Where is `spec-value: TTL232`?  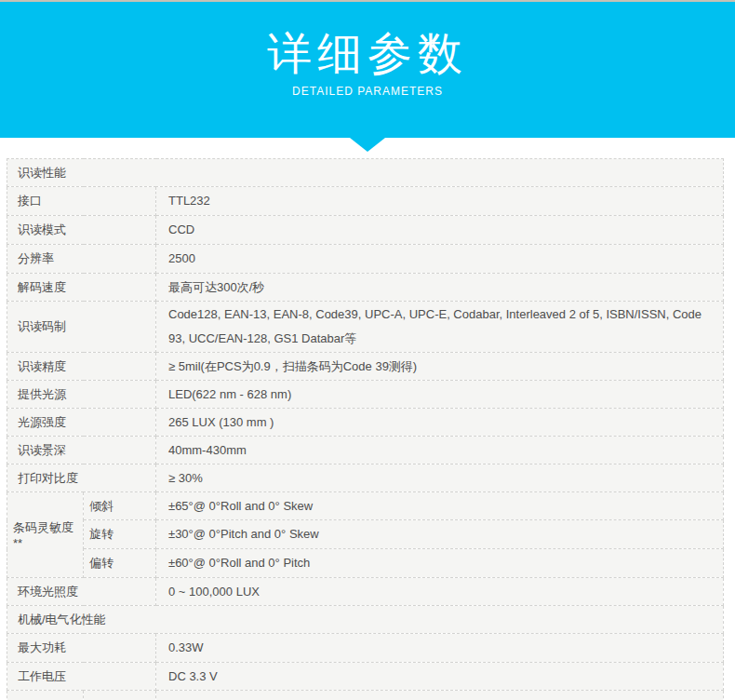
spec-value: TTL232 is located at coordinates (440, 201).